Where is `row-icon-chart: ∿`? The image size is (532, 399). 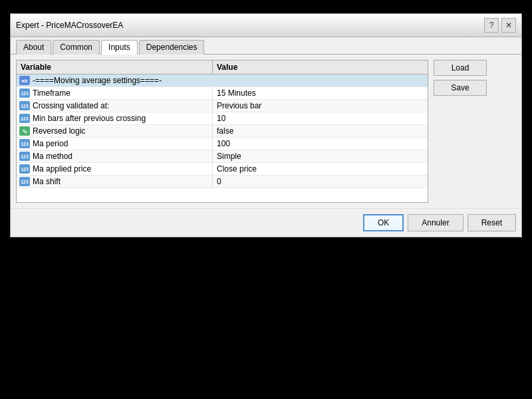
row-icon-chart: ∿ is located at coordinates (25, 131).